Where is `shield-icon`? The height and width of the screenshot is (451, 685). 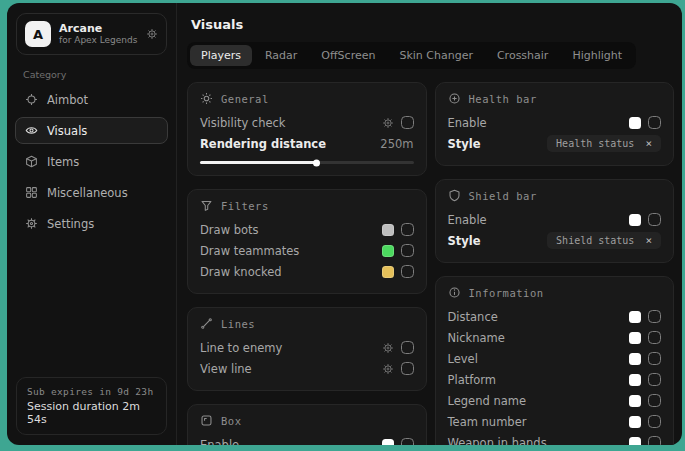
shield-icon is located at coordinates (454, 196).